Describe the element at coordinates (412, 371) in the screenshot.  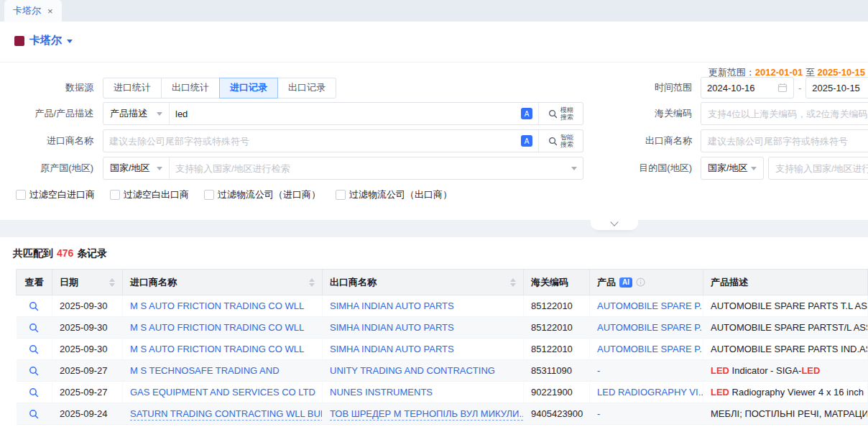
I see `exporter-link: UNITY TRADING AND CONTRACTING` at that location.